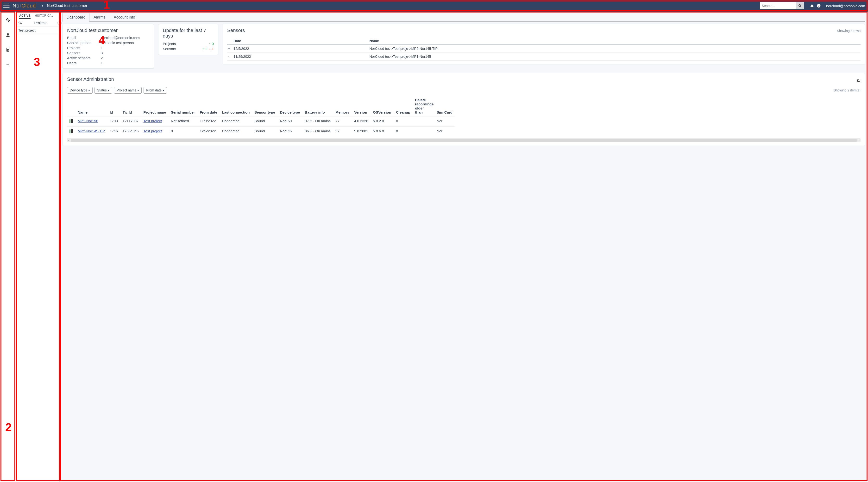  Describe the element at coordinates (38, 30) in the screenshot. I see `sidebar-item-project: Test project` at that location.